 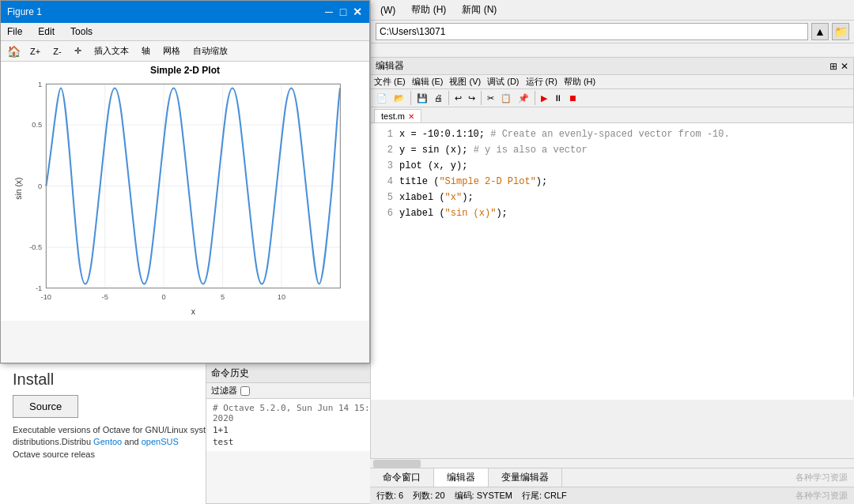 What do you see at coordinates (479, 9) in the screenshot?
I see `menu-news: 新闻 (N)` at bounding box center [479, 9].